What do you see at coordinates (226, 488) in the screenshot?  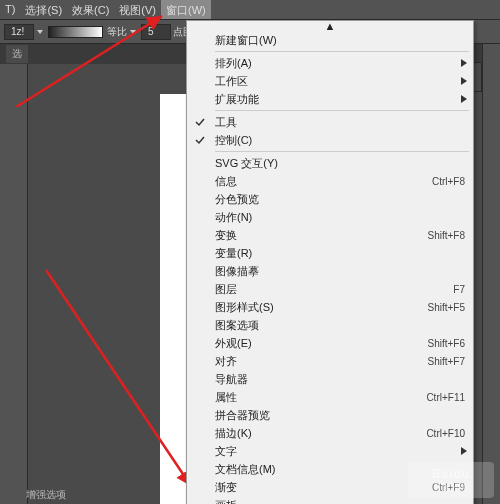 I see `menu-item-label: 渐变` at bounding box center [226, 488].